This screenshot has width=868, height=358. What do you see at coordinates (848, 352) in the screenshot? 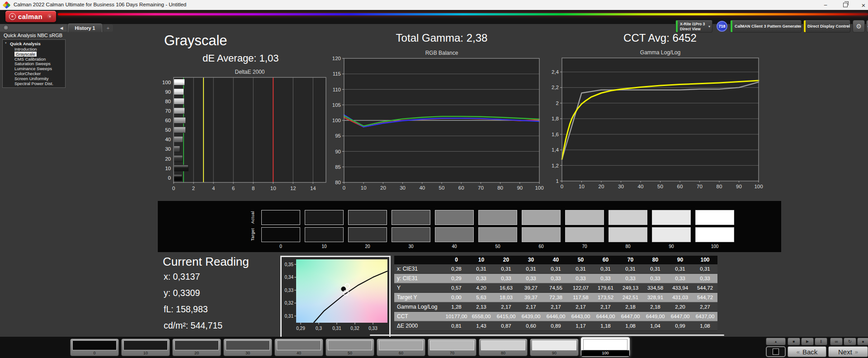
I see `next-button: Next »` at bounding box center [848, 352].